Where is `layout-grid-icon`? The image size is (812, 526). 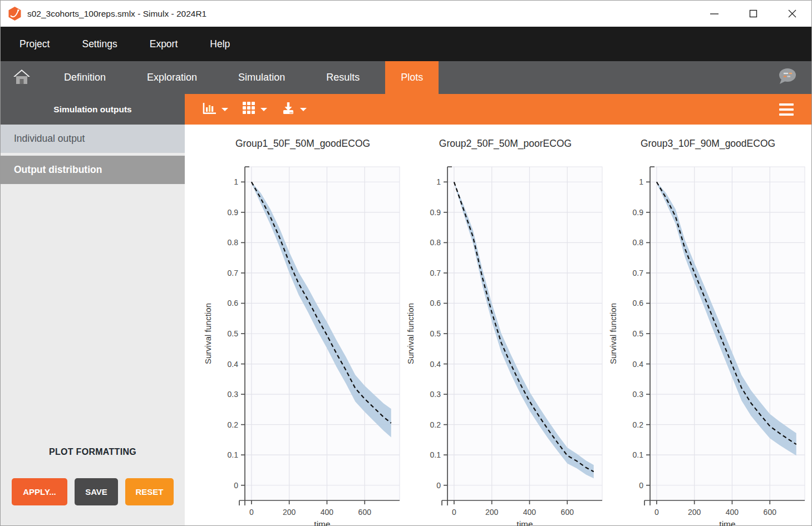
layout-grid-icon is located at coordinates (249, 109).